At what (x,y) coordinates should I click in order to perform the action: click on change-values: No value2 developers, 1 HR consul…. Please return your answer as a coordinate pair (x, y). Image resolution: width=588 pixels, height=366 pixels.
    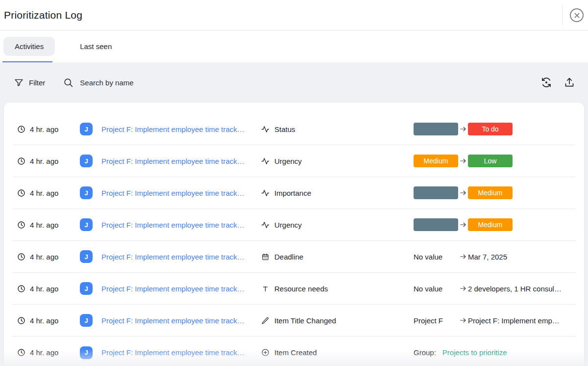
    Looking at the image, I should click on (494, 288).